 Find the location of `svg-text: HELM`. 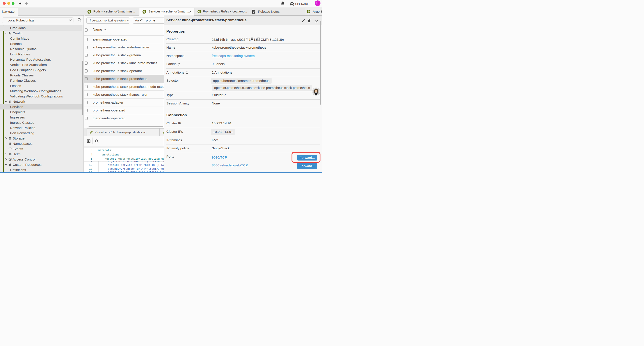

svg-text: HELM is located at coordinates (10, 154).